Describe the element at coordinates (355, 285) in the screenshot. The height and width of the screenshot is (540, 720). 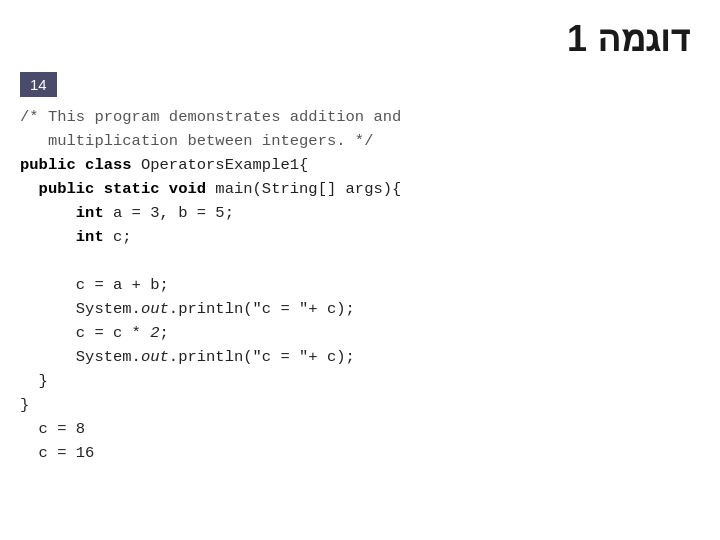
I see `code-line-8: c = a + b;` at that location.